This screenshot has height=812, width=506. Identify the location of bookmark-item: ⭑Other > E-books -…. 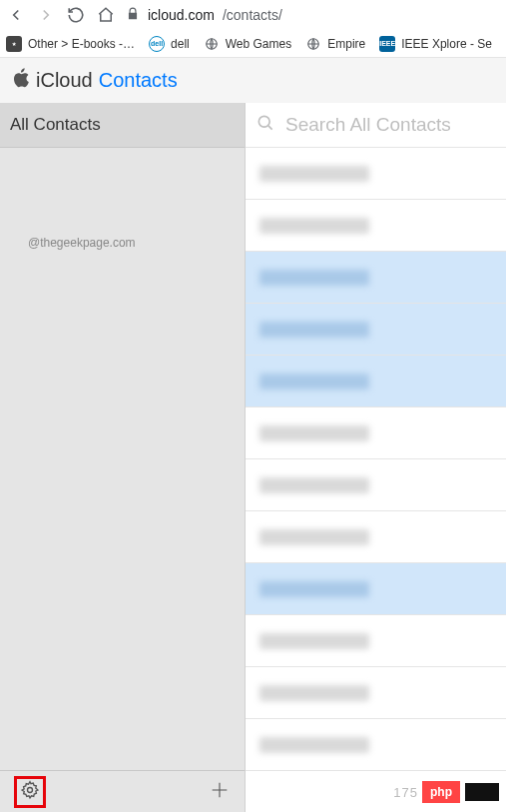
(70, 44).